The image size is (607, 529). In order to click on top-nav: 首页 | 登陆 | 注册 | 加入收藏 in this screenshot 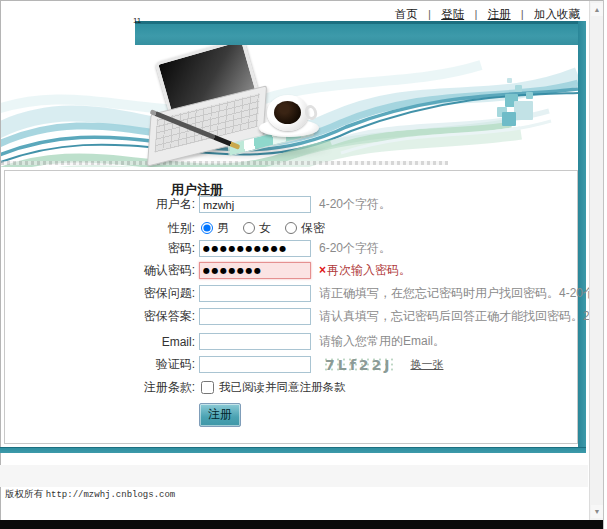, I will do `click(488, 14)`.